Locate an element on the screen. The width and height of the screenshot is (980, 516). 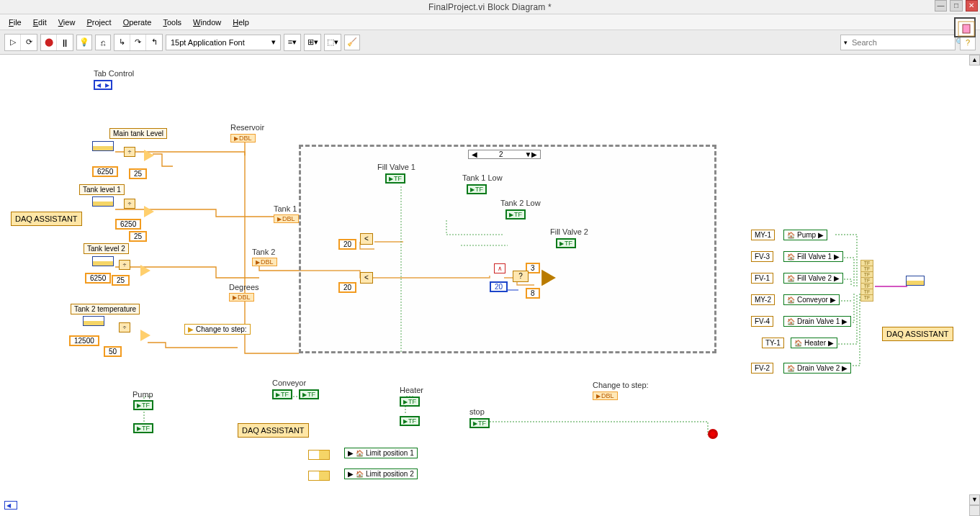
cleanup-button: 🧹 is located at coordinates (352, 42).